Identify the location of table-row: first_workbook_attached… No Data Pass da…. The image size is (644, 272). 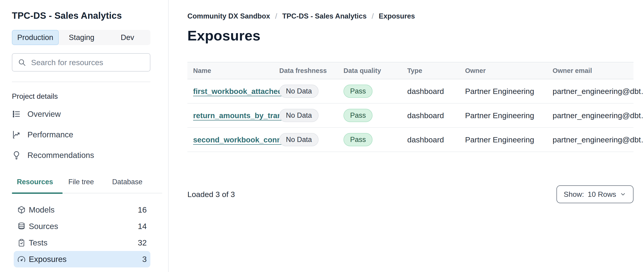
(410, 92).